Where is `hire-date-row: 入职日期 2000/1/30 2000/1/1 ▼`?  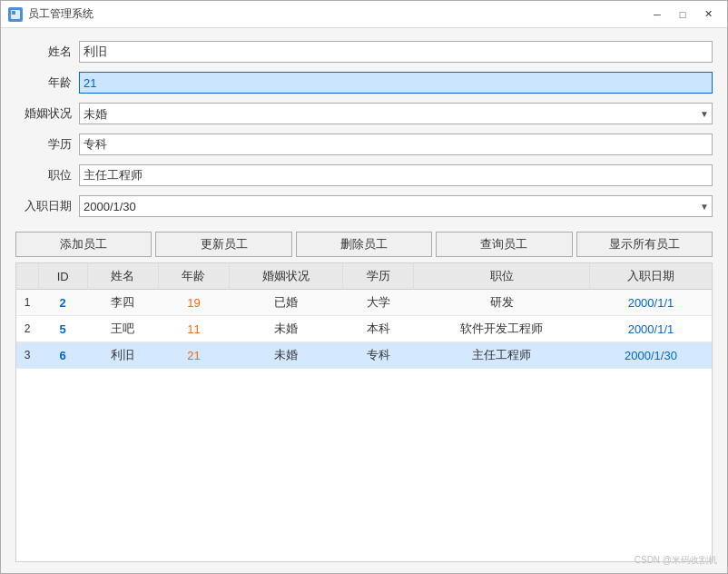
hire-date-row: 入职日期 2000/1/30 2000/1/1 ▼ is located at coordinates (364, 206).